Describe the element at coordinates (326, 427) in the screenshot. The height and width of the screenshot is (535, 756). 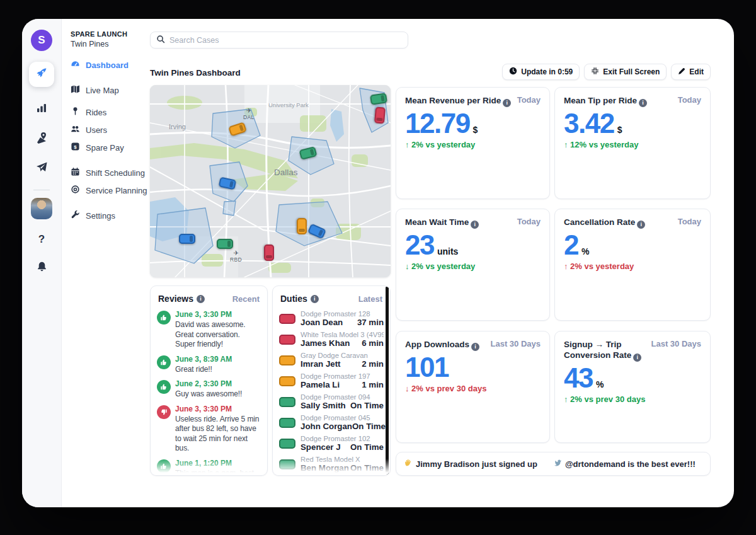
I see `duty-driver: John Corgan` at that location.